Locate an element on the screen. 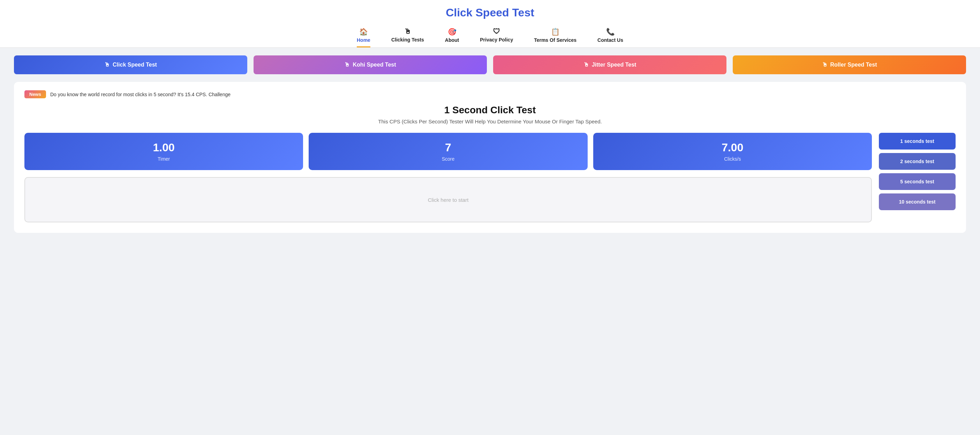  click-area: Click here to start is located at coordinates (448, 200).